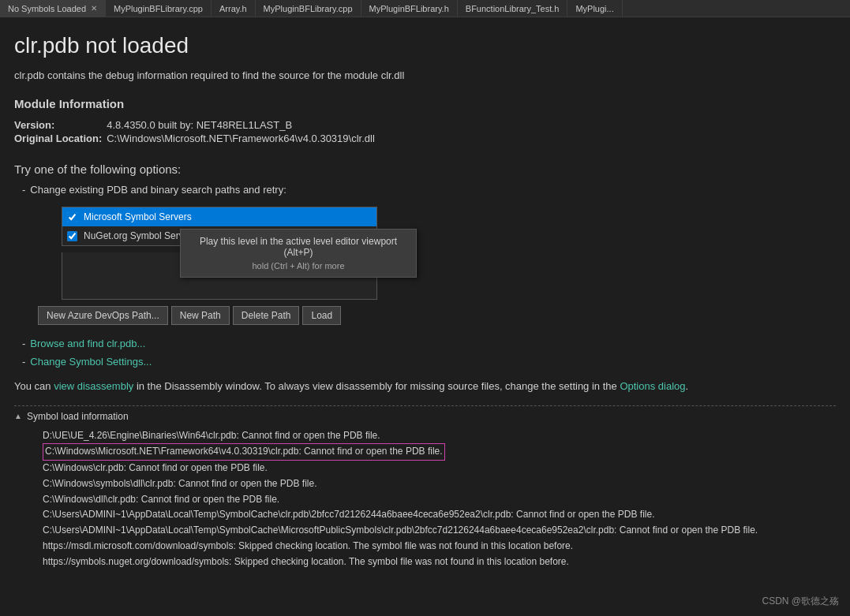 The width and height of the screenshot is (850, 616). What do you see at coordinates (309, 9) in the screenshot?
I see `tab-3: MyPluginBFLibrary.cpp` at bounding box center [309, 9].